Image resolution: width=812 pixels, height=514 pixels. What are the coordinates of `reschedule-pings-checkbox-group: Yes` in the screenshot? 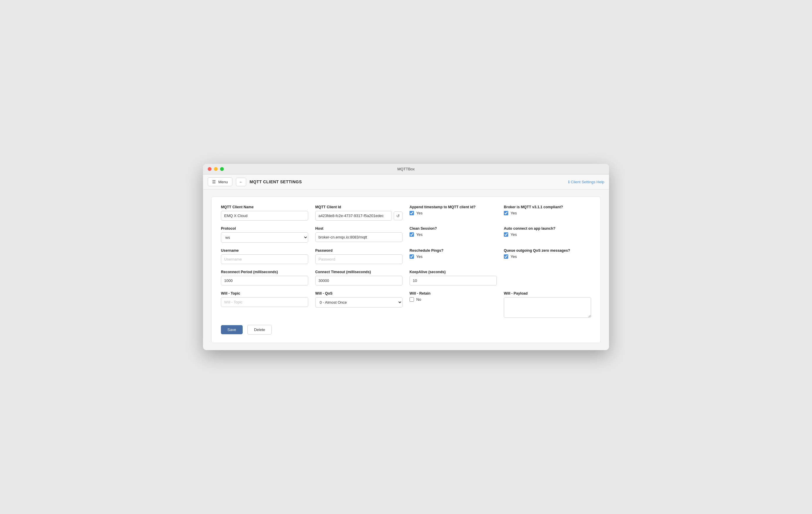 It's located at (453, 257).